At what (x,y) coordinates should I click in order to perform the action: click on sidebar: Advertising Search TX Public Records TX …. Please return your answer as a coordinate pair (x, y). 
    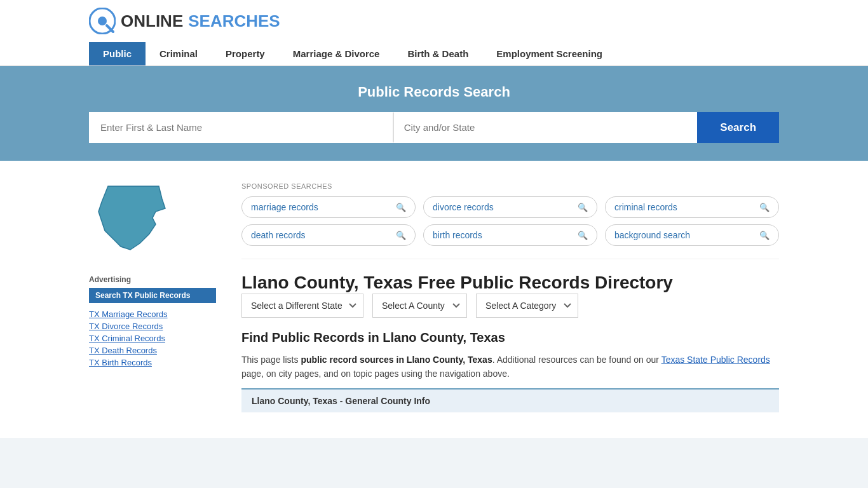
    Looking at the image, I should click on (153, 299).